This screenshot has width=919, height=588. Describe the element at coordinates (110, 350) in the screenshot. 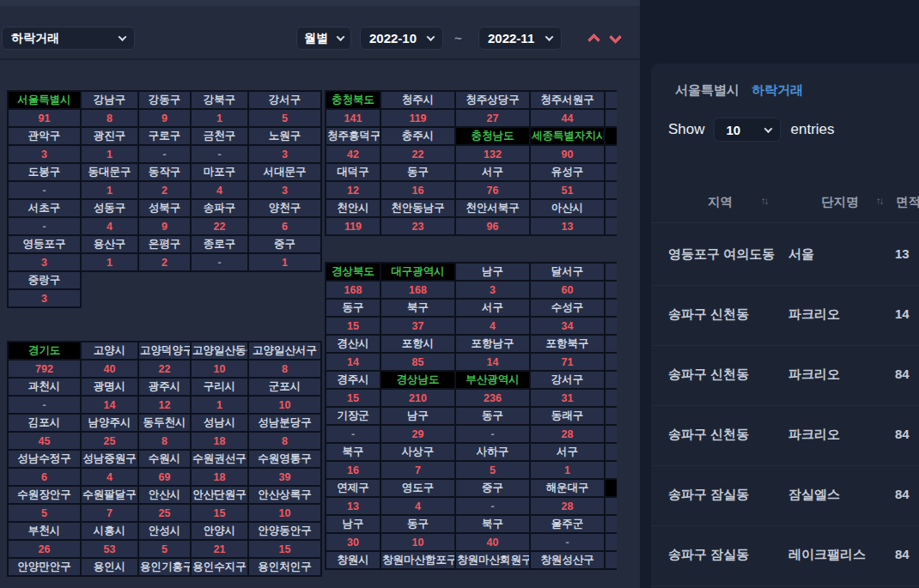

I see `region-cell: 고양시` at that location.